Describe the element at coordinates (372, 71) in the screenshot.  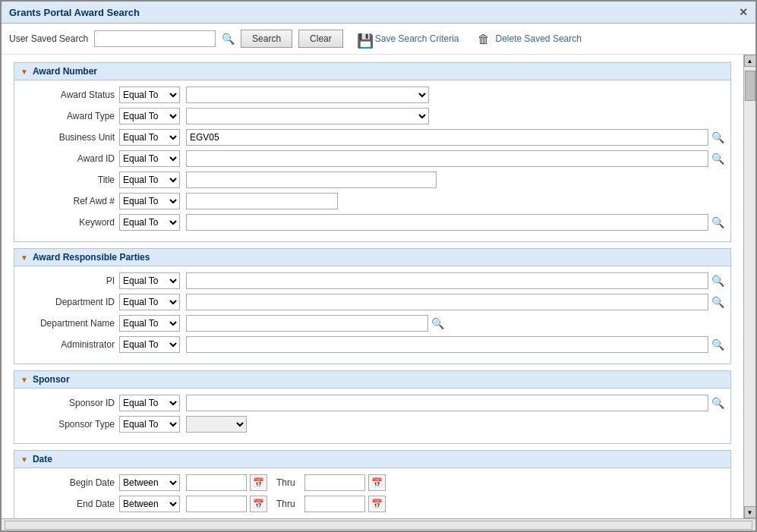
I see `section-header-award-number: ▼ Award Number` at that location.